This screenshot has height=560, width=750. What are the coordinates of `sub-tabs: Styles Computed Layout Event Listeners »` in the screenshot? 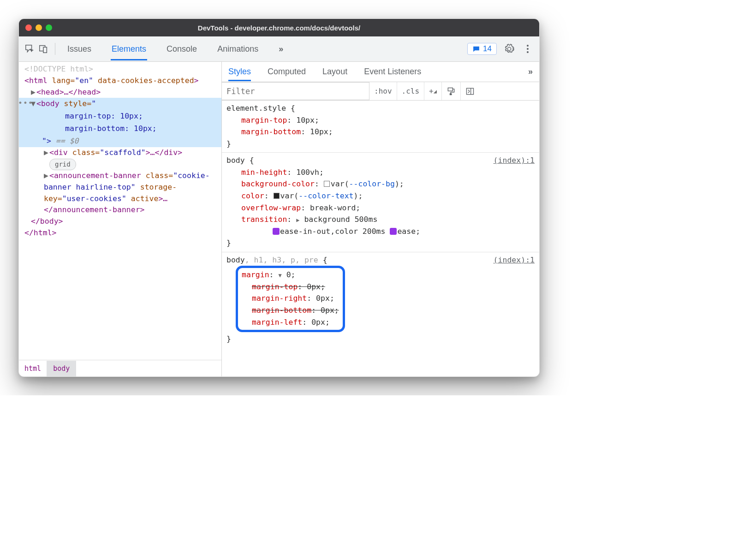 It's located at (381, 72).